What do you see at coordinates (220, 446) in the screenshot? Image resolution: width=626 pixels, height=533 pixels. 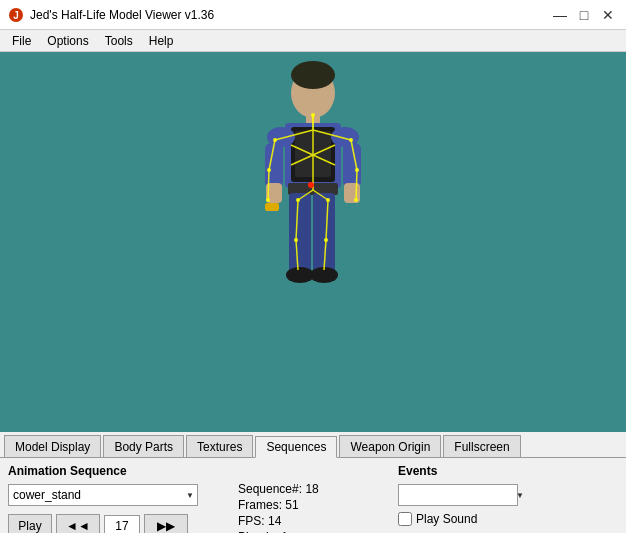 I see `tab-textures: Textures` at bounding box center [220, 446].